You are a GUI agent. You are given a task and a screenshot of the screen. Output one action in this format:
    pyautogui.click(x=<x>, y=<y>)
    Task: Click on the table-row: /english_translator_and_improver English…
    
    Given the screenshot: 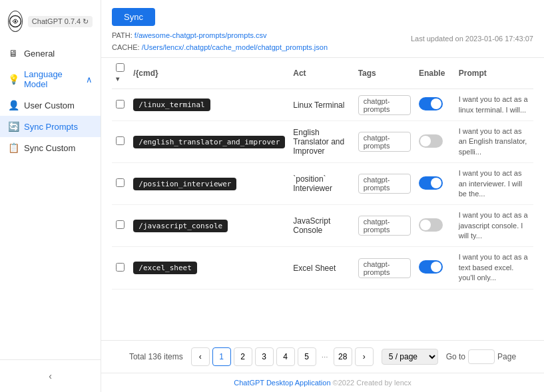 What is the action you would take?
    pyautogui.click(x=322, y=141)
    